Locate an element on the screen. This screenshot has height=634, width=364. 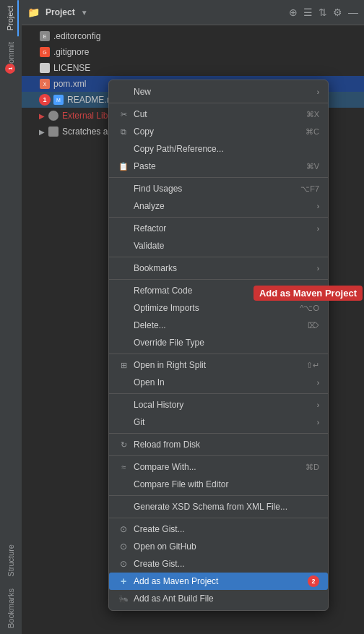
tree-item-license: LICENSE is located at coordinates (193, 68).